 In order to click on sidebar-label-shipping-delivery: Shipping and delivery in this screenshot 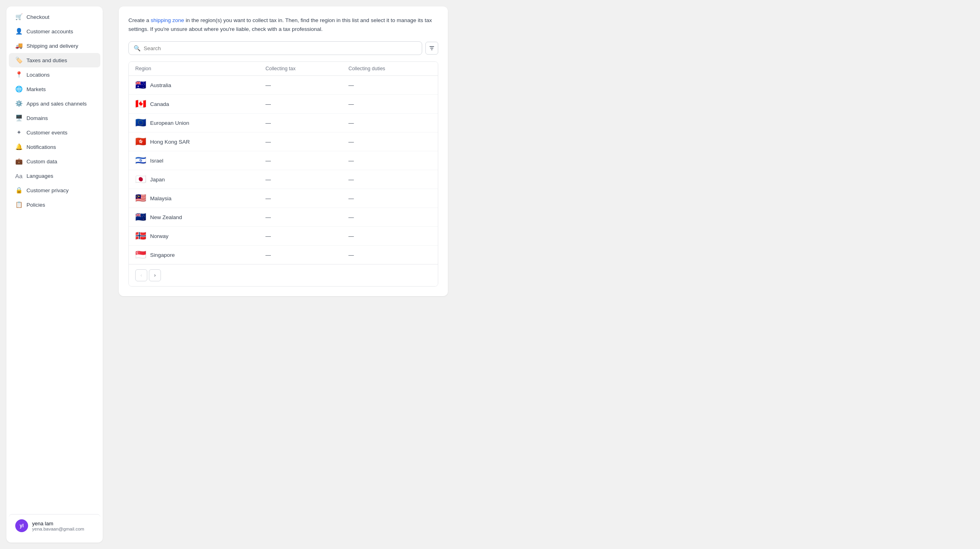, I will do `click(52, 46)`.